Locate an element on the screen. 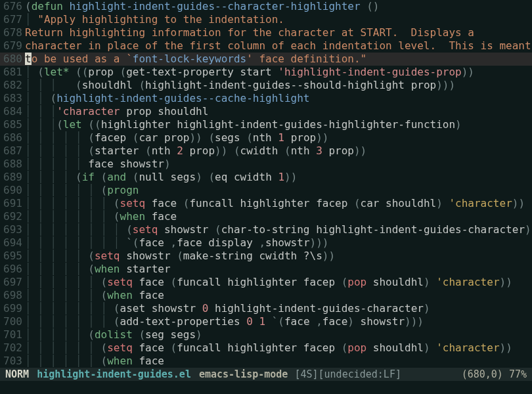  token-var: nth is located at coordinates (303, 151).